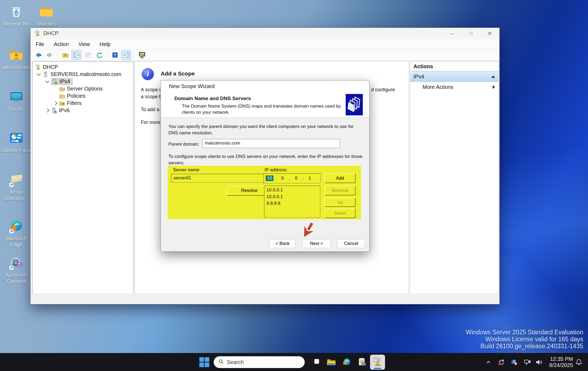 Image resolution: width=588 pixels, height=371 pixels. I want to click on desktop-icon-label: Microsoft Edge, so click(16, 242).